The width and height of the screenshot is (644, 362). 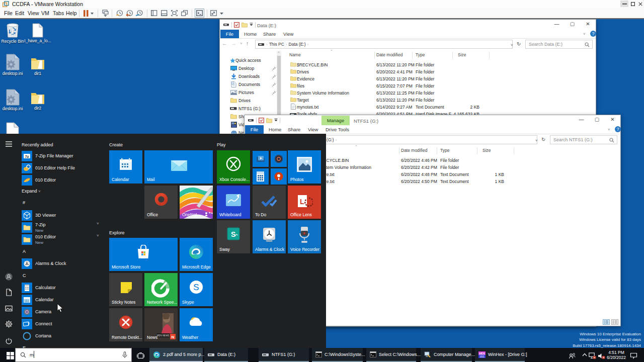 I want to click on svg-text: 7z, so click(x=27, y=157).